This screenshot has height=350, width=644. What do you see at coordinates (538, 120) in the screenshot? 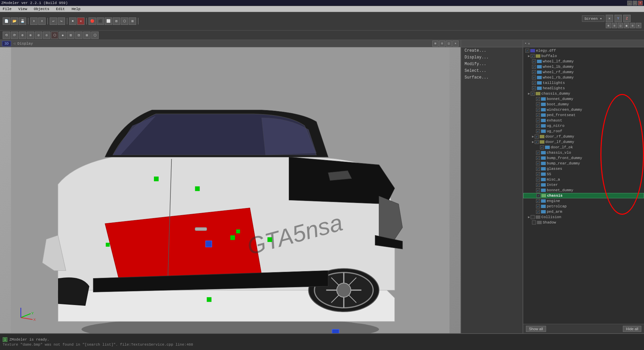
I see `tree-cb-exhaust: ✓` at bounding box center [538, 120].